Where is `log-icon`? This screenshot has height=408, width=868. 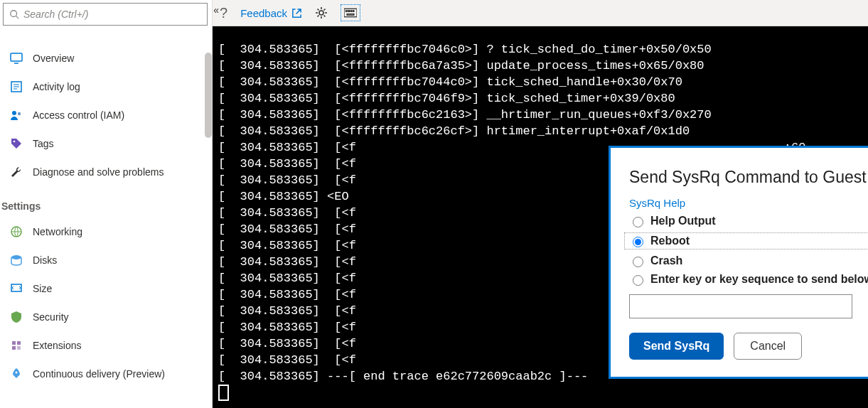 log-icon is located at coordinates (16, 87).